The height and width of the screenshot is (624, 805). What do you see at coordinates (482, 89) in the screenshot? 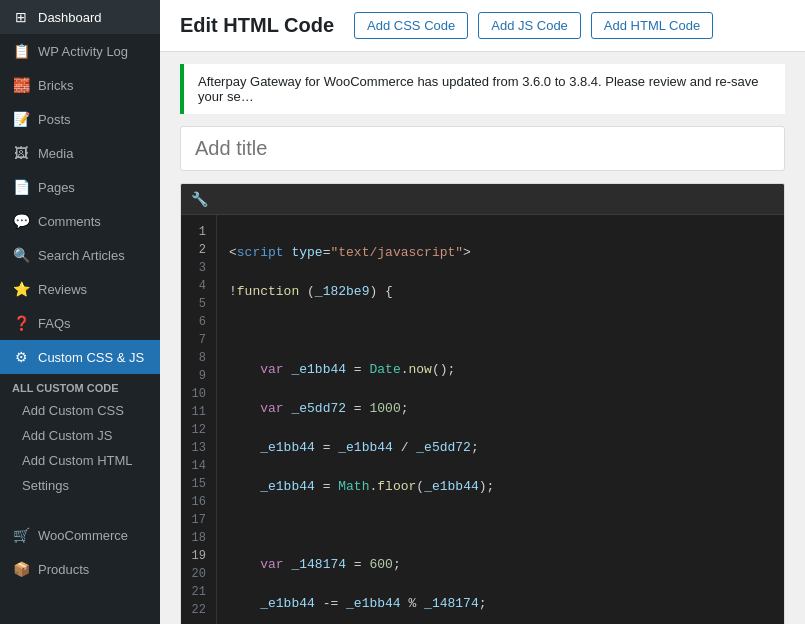
I see `notice-bar: Afterpay Gateway for WooCommerce has upd…` at bounding box center [482, 89].